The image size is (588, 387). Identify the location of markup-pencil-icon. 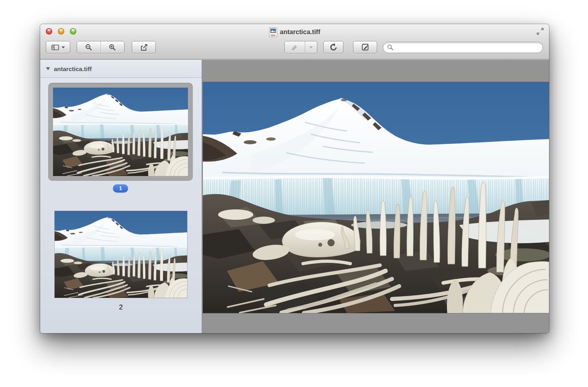
(365, 47).